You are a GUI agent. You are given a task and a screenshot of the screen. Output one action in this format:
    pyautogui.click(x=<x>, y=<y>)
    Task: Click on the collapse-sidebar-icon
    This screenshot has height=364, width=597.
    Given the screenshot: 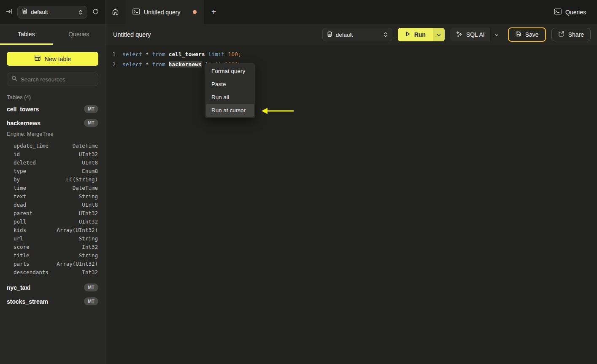 What is the action you would take?
    pyautogui.click(x=9, y=12)
    